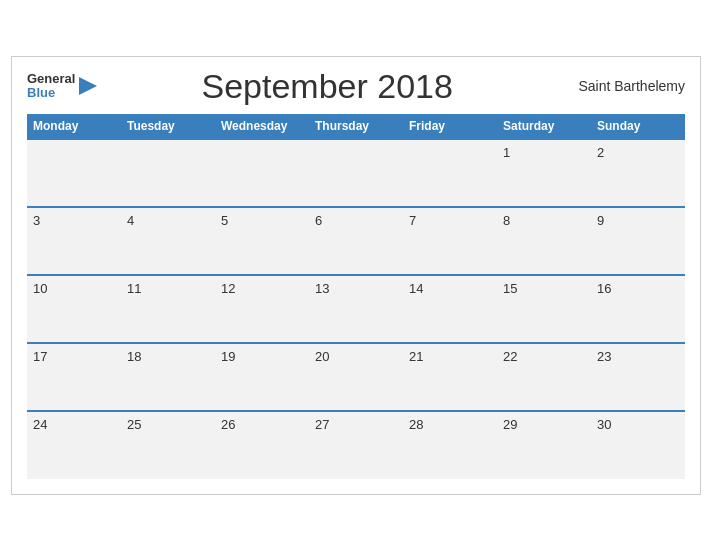  Describe the element at coordinates (224, 220) in the screenshot. I see `day-number: 5` at that location.